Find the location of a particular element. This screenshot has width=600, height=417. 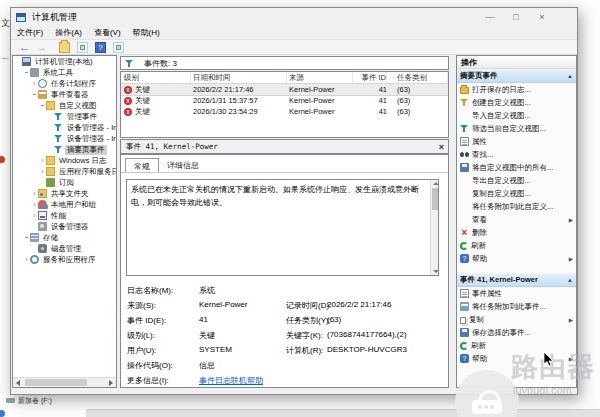

action-item: 事件属性 is located at coordinates (516, 294).